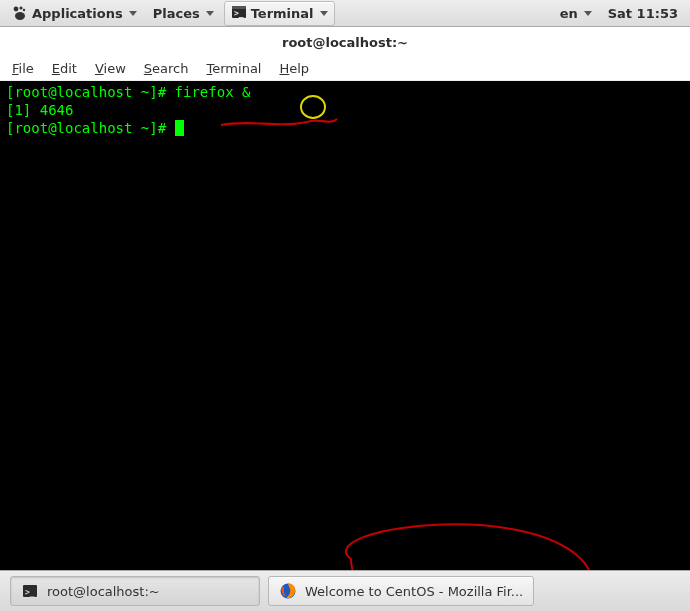  Describe the element at coordinates (90, 92) in the screenshot. I see `prompt-1: [root@localhost ~]#` at that location.